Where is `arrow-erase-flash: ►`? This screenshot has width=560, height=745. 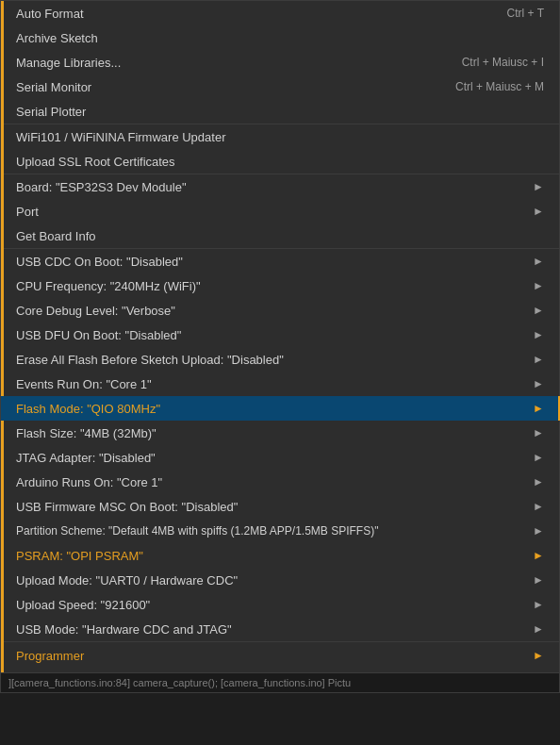 arrow-erase-flash: ► is located at coordinates (538, 359).